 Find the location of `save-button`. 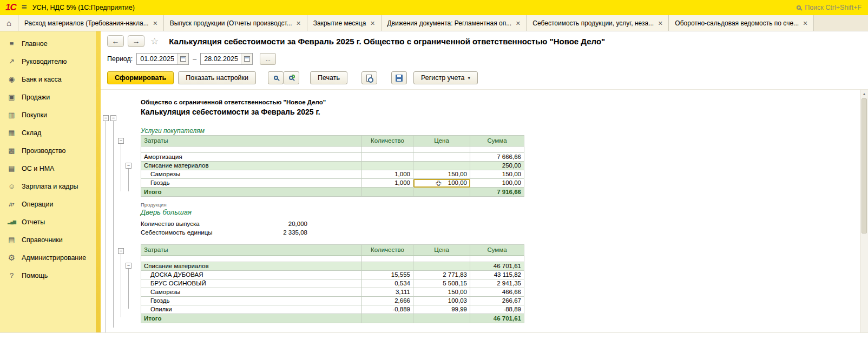

save-button is located at coordinates (399, 78).